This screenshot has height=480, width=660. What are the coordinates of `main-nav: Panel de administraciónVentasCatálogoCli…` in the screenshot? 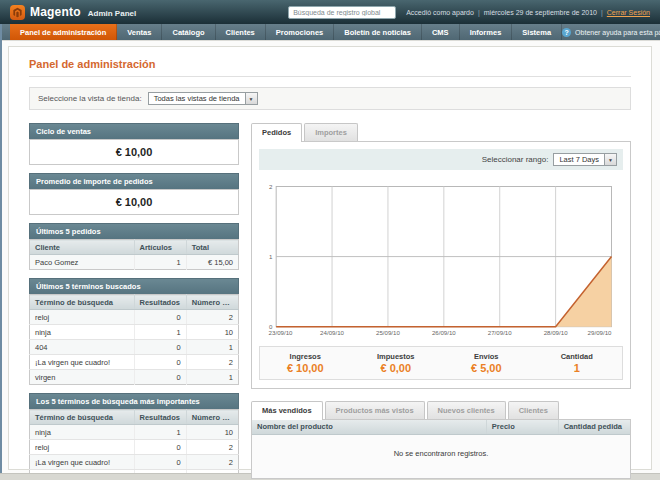 It's located at (330, 32).